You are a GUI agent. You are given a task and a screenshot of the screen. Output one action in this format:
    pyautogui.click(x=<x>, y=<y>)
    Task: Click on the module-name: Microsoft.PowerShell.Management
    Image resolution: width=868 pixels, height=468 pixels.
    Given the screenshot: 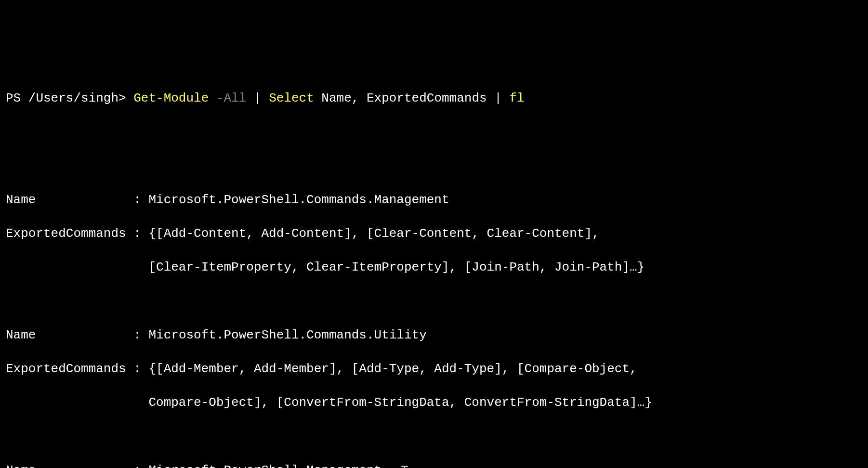 What is the action you would take?
    pyautogui.click(x=265, y=466)
    